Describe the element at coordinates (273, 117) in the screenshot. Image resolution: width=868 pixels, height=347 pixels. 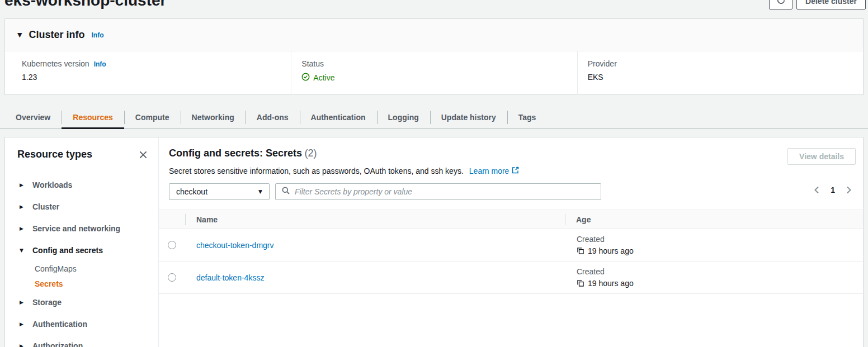
I see `tab-add-ons: Add-ons` at that location.